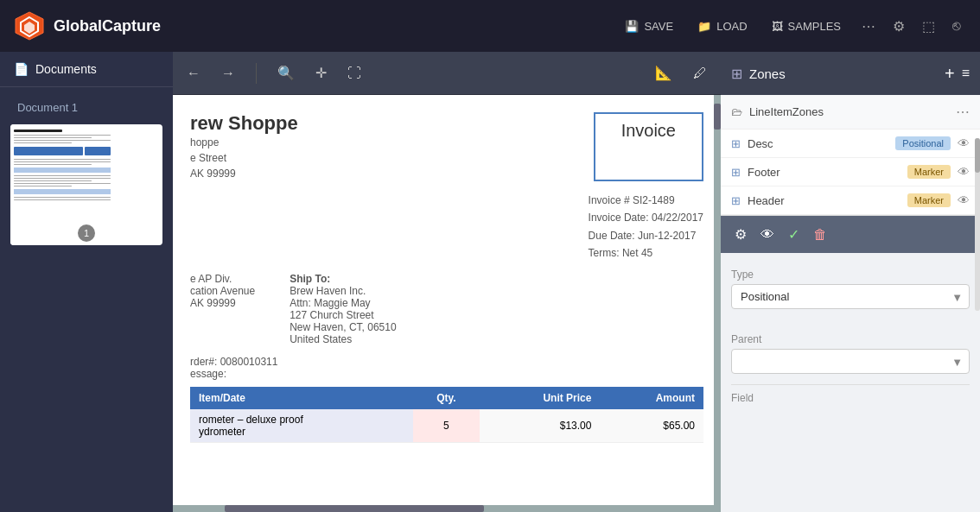  Describe the element at coordinates (447, 414) in the screenshot. I see `invoice-table: Item/Date Qty. Unit Price Amount rometer…` at that location.